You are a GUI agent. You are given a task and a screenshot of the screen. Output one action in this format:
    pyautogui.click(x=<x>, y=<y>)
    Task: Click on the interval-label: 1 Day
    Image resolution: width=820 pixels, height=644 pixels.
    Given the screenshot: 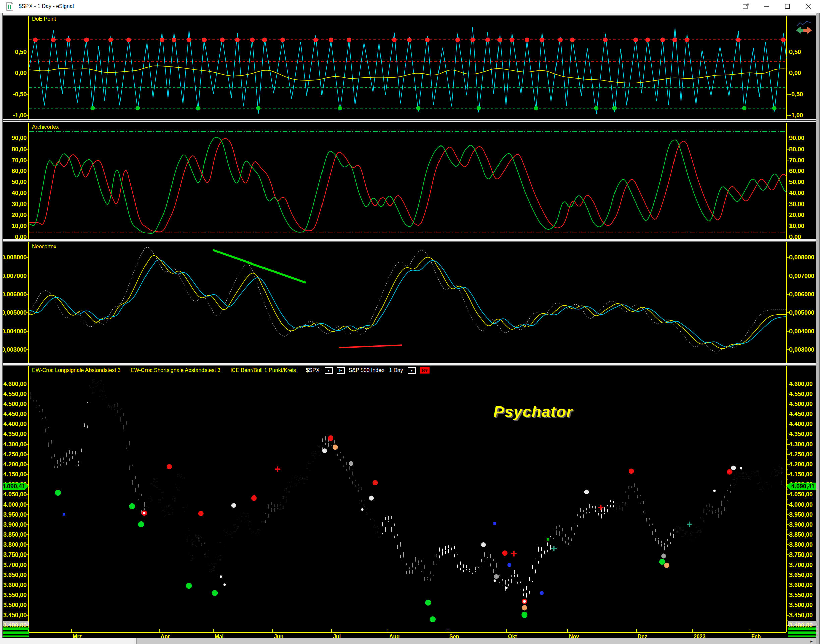 What is the action you would take?
    pyautogui.click(x=396, y=370)
    